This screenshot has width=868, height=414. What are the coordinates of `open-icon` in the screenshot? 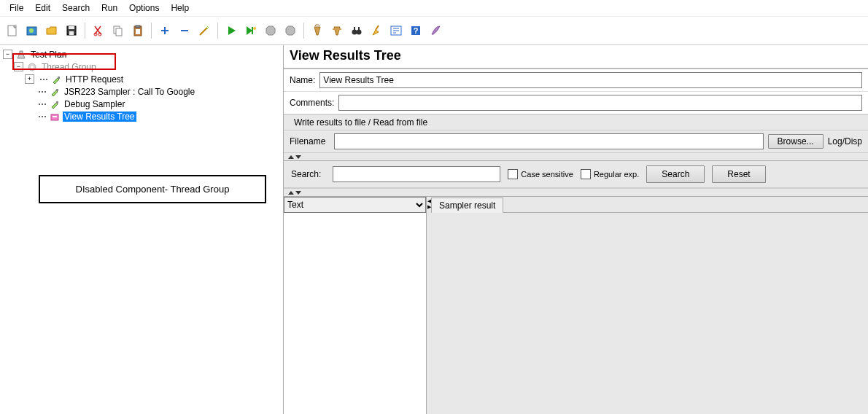 It's located at (52, 31).